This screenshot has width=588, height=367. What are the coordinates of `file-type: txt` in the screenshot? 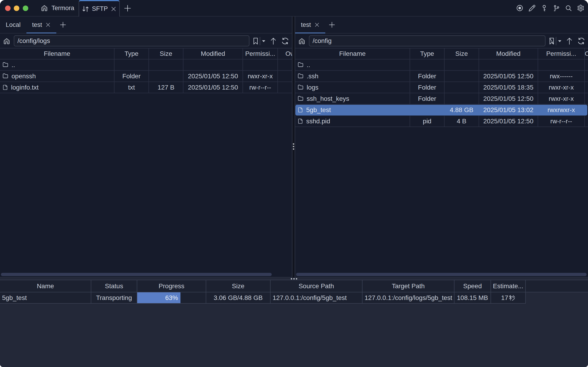 It's located at (132, 87).